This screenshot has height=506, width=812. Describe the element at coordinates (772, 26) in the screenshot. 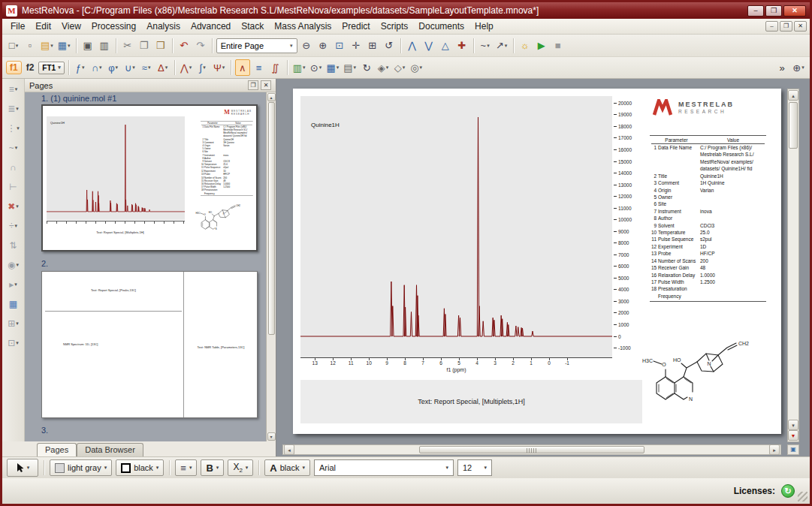

I see `mdi-minimize-button: –` at that location.